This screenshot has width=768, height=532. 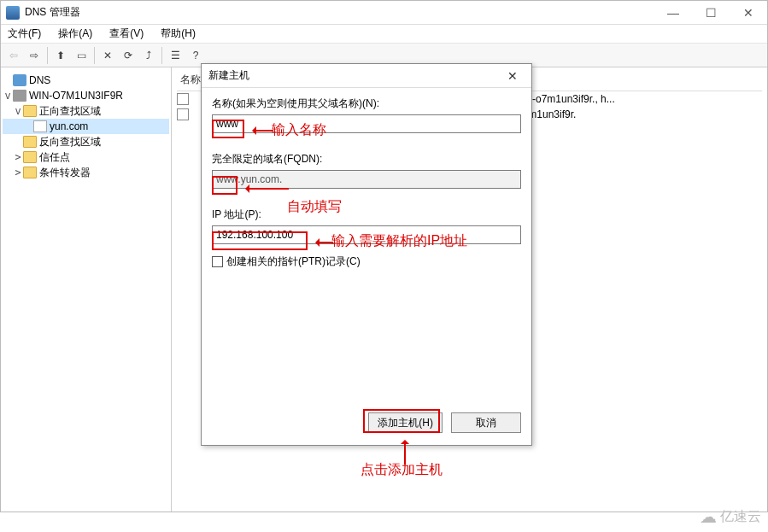 I want to click on name-input, so click(x=366, y=124).